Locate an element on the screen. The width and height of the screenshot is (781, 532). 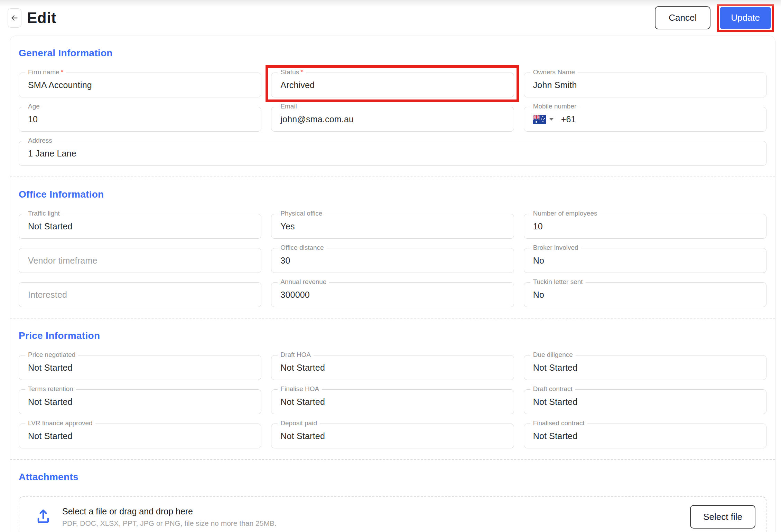
update-button-annotation: Update is located at coordinates (745, 18).